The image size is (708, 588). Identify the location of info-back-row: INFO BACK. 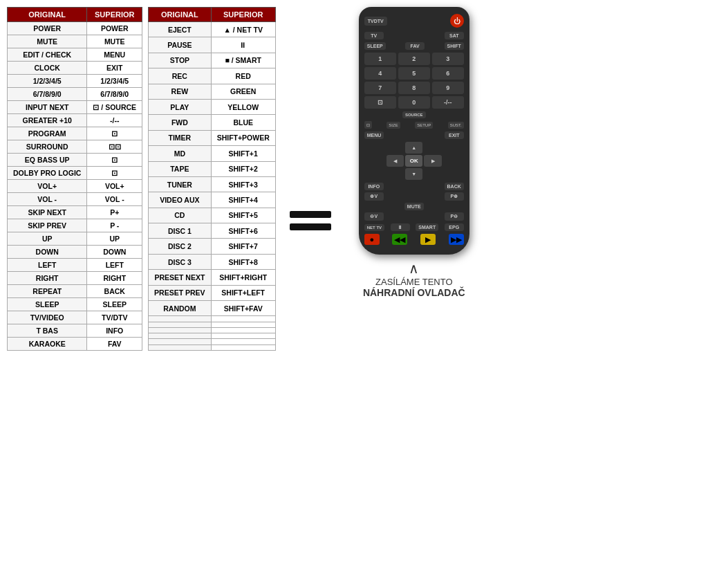
(414, 187).